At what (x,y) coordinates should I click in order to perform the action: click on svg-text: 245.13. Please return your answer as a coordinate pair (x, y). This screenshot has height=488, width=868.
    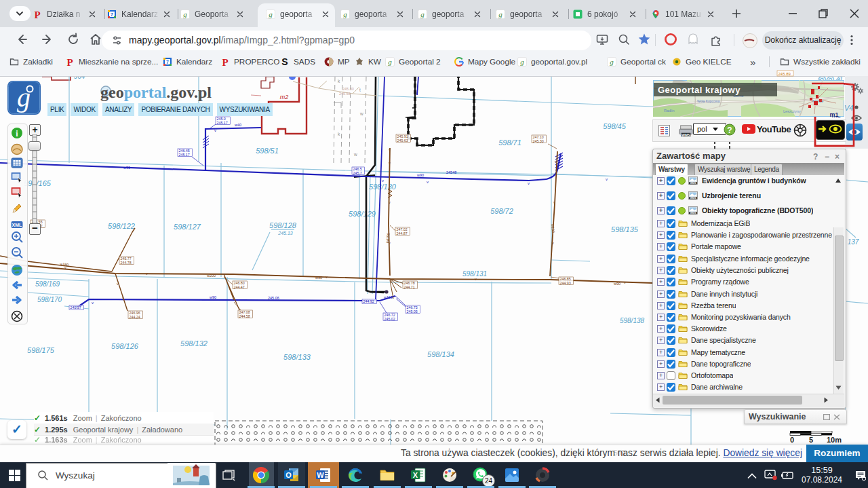
    Looking at the image, I should click on (285, 233).